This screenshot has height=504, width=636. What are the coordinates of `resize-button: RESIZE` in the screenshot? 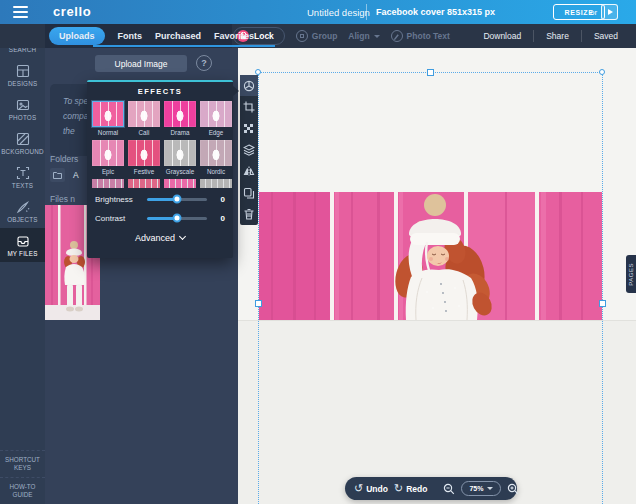 It's located at (579, 12).